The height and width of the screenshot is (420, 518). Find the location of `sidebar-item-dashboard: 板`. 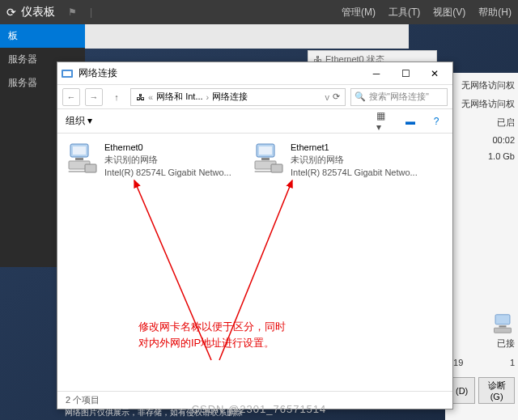

sidebar-item-dashboard: 板 is located at coordinates (42, 36).